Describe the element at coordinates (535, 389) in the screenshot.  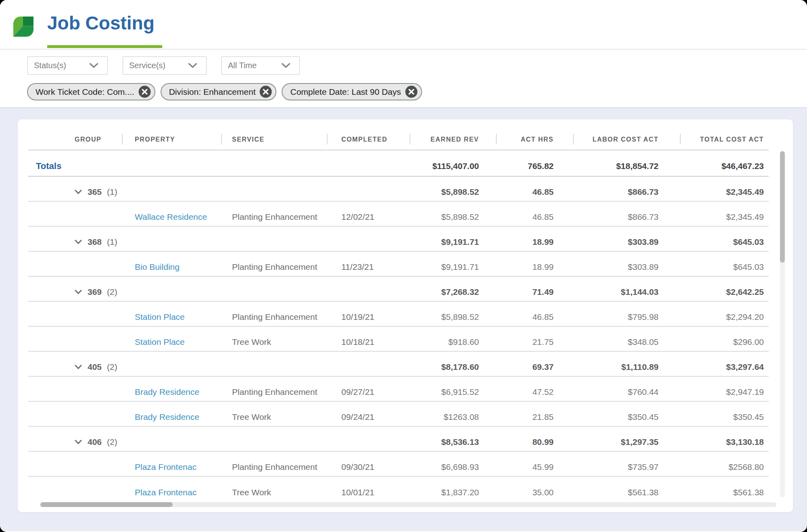
I see `act-hrs-cell: 47.52` at that location.